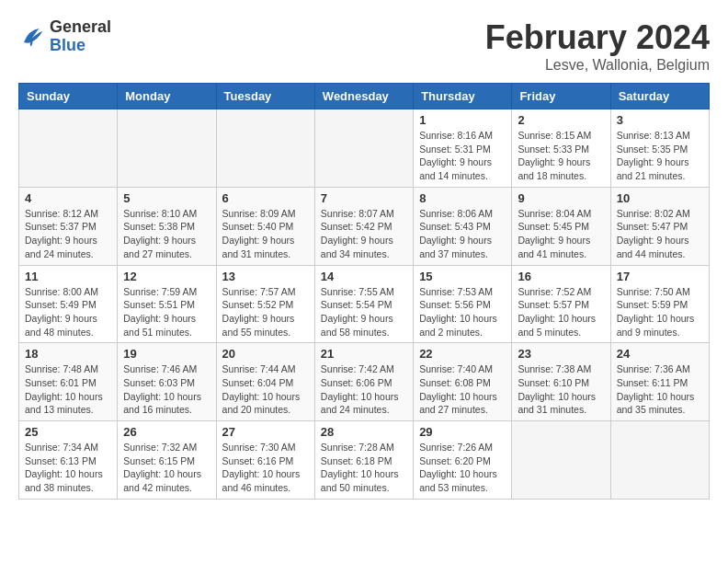  What do you see at coordinates (561, 97) in the screenshot?
I see `weekday-header-friday: Friday` at bounding box center [561, 97].